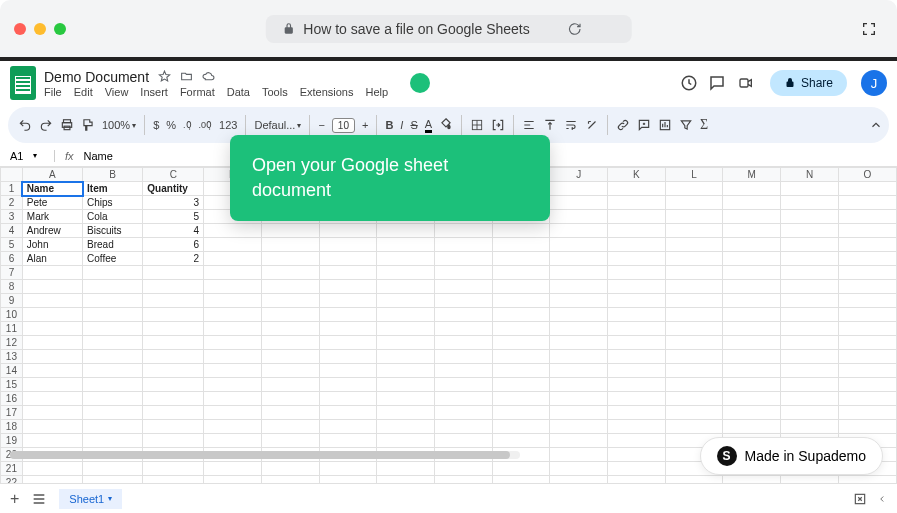 Image resolution: width=897 pixels, height=513 pixels. Describe the element at coordinates (575, 29) in the screenshot. I see `refresh-icon` at that location.